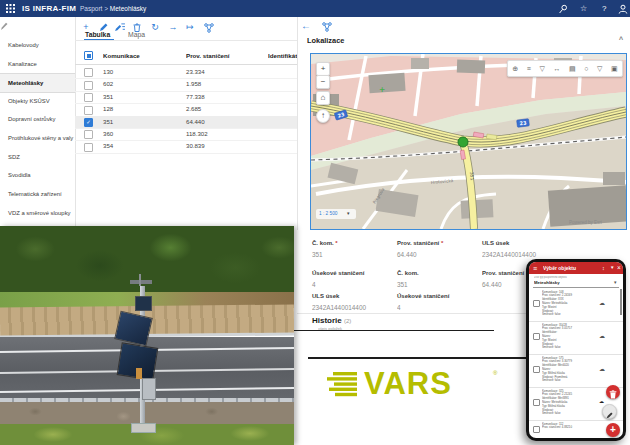  What do you see at coordinates (423, 296) in the screenshot?
I see `field-label-usekove-staniceni-2: Úsekové staničení` at bounding box center [423, 296].